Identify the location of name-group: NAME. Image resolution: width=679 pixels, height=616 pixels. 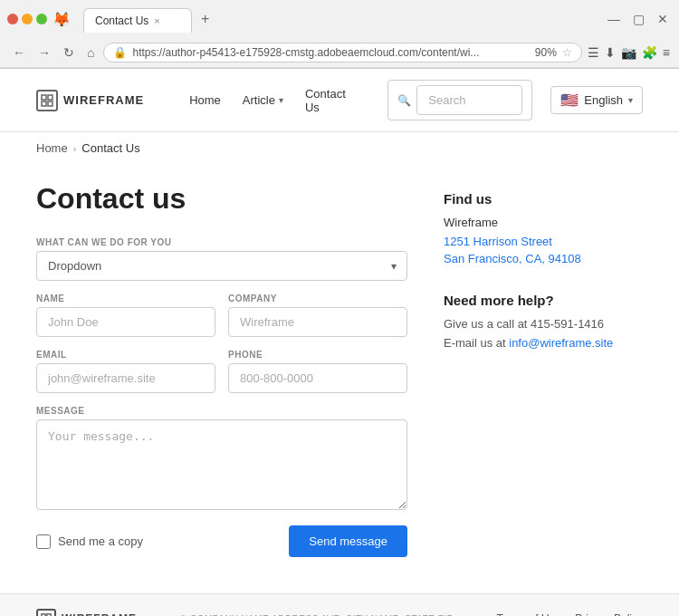
(126, 315).